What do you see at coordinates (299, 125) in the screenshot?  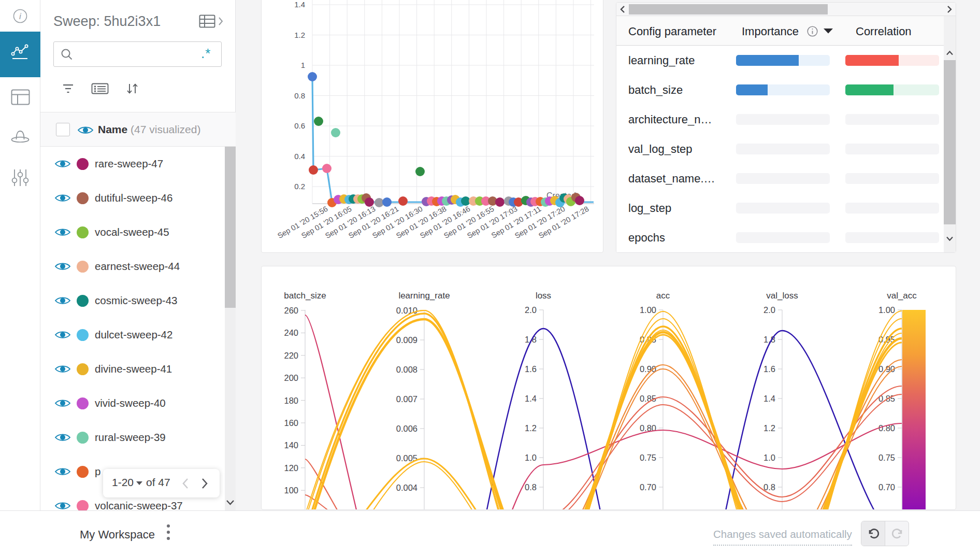 I see `svg-text: 0.6` at bounding box center [299, 125].